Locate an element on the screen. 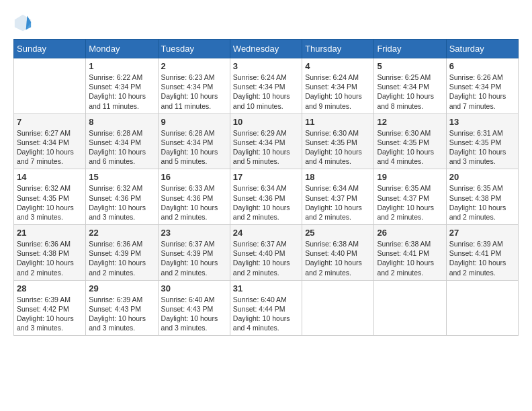 This screenshot has width=532, height=411. day-info: Sunrise: 6:32 AMSunset: 4:35 PMDaylight:… is located at coordinates (50, 203).